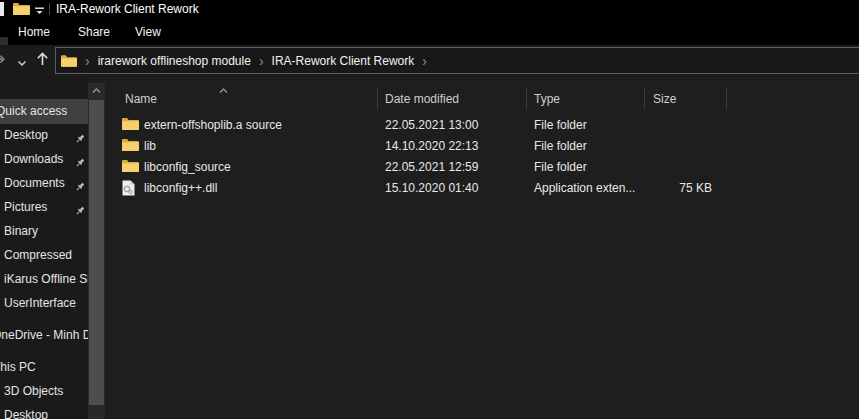 The width and height of the screenshot is (859, 419). Describe the element at coordinates (44, 279) in the screenshot. I see `sidebar-item-ikarus-offline-shop: iKarus Offline Sh` at that location.